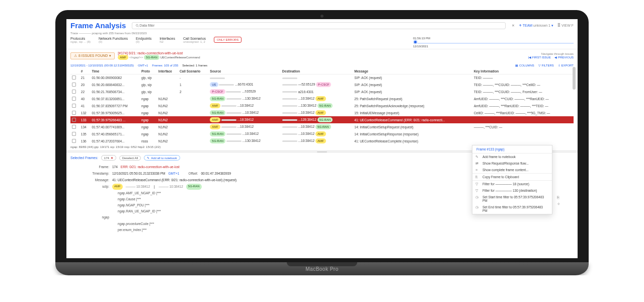  Describe the element at coordinates (493, 38) in the screenshot. I see `timeline-time: 01:56:13 PM` at that location.